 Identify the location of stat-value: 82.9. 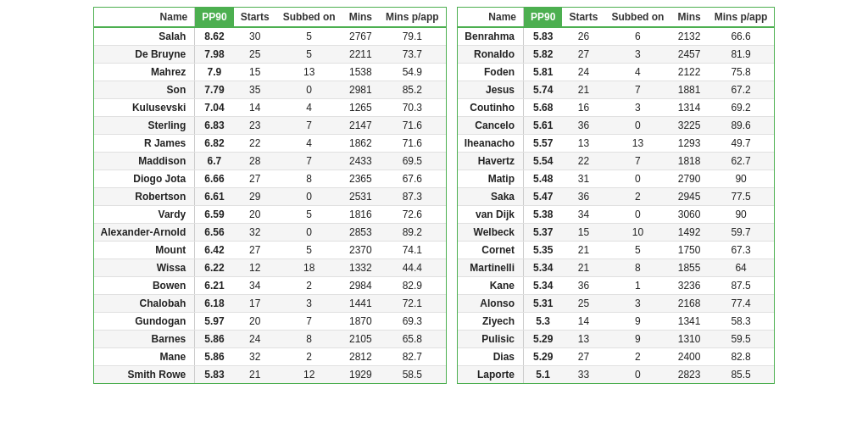
(412, 286).